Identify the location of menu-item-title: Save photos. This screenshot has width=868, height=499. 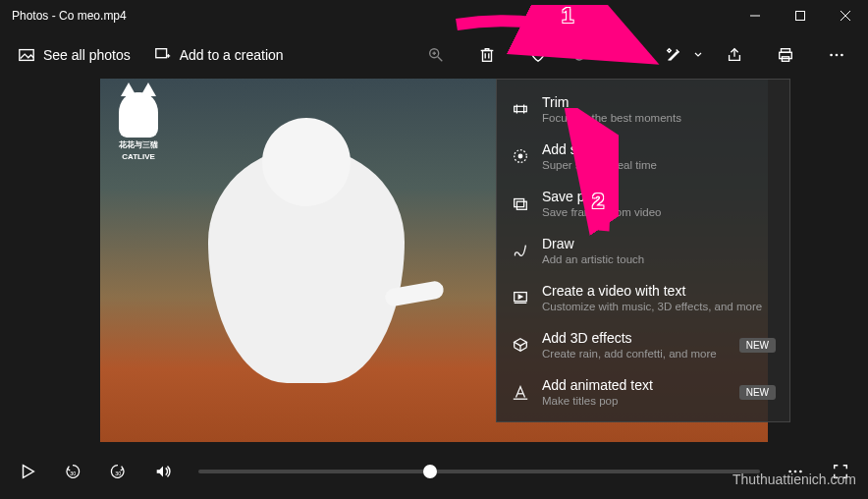
(659, 196).